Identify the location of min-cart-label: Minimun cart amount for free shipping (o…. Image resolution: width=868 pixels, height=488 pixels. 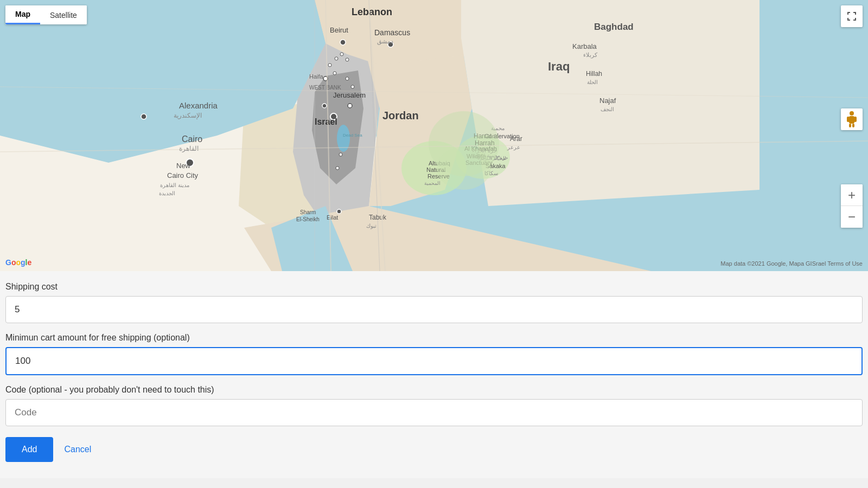
(434, 338).